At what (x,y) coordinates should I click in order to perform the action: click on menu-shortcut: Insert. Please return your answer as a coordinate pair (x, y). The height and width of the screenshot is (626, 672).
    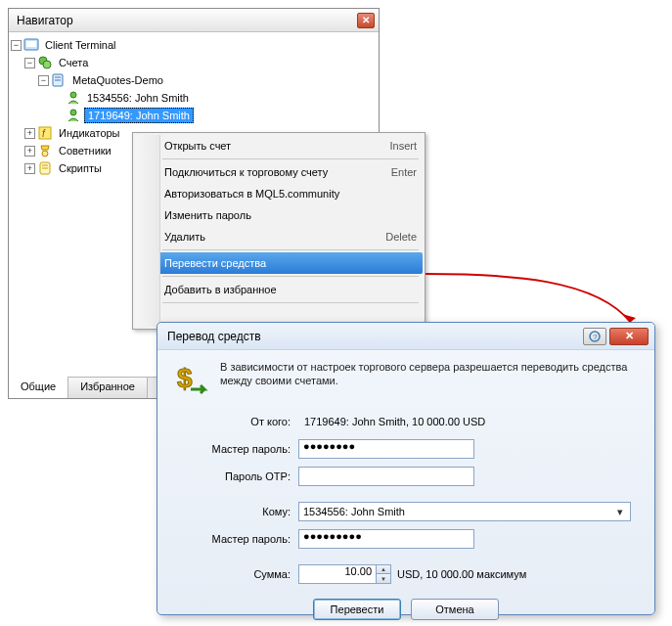
    Looking at the image, I should click on (403, 146).